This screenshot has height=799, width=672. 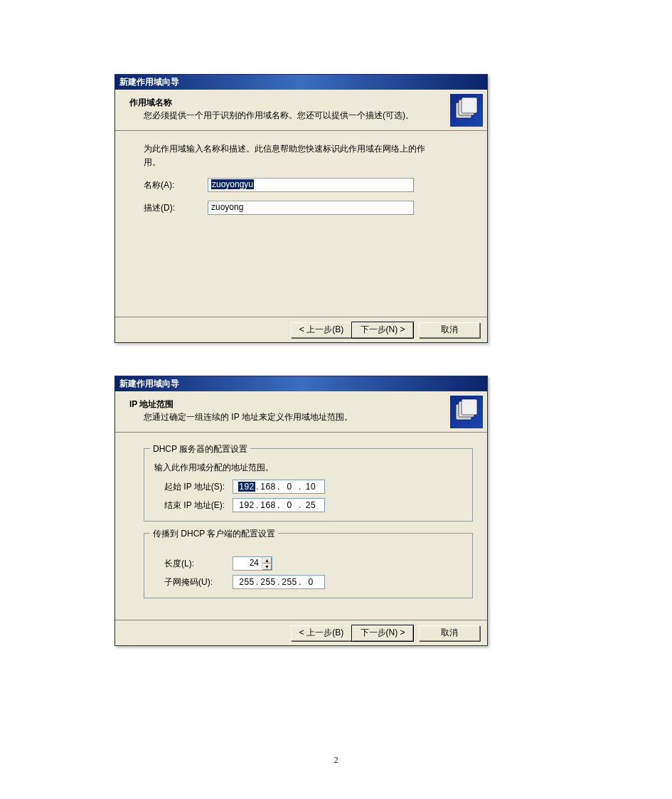 What do you see at coordinates (193, 505) in the screenshot?
I see `end-ip-label: 结束 IP 地址(E):` at bounding box center [193, 505].